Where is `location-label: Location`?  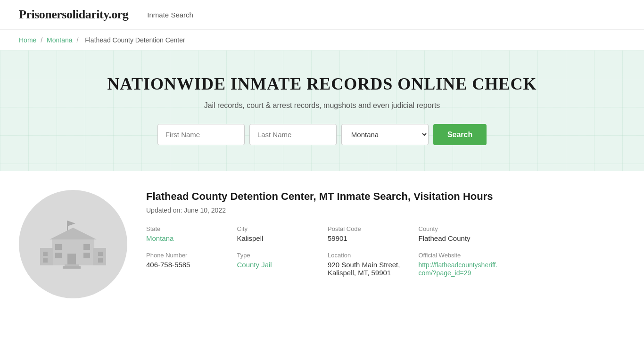
location-label: Location is located at coordinates (369, 255).